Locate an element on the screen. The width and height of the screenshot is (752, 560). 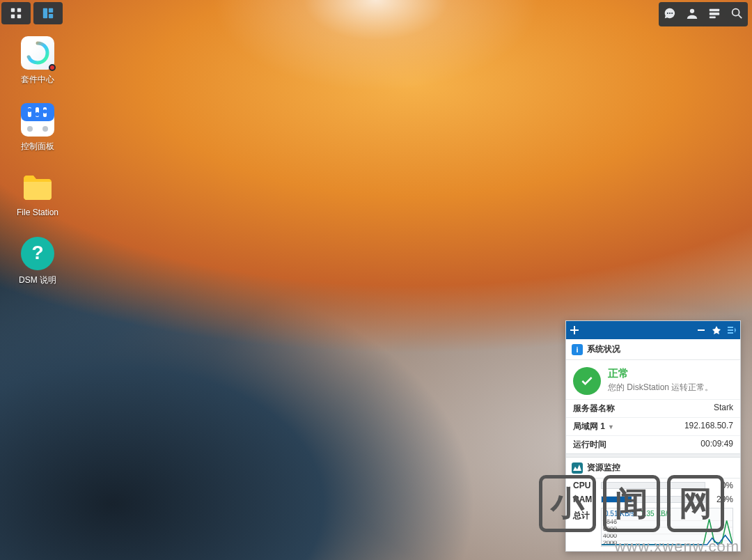
add-widget-icon is located at coordinates (574, 330).